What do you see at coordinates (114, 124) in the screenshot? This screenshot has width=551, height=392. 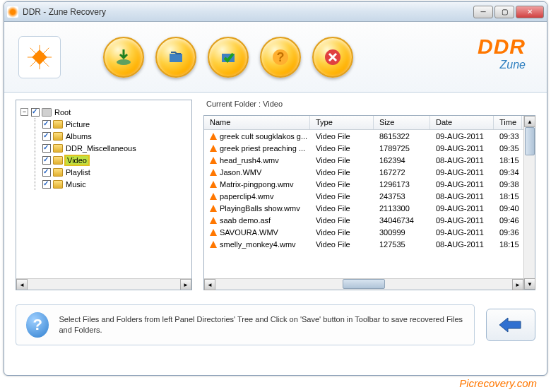 I see `tree-item: Picture` at bounding box center [114, 124].